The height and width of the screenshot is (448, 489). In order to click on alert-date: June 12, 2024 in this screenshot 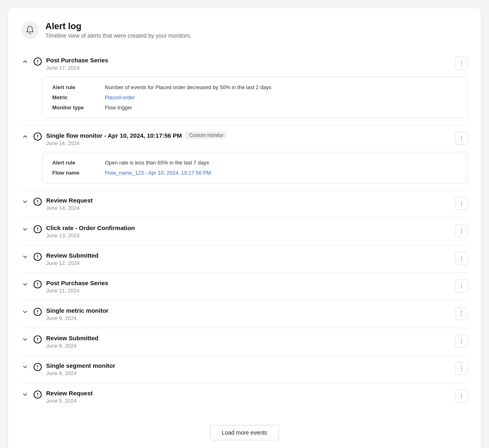, I will do `click(72, 263)`.